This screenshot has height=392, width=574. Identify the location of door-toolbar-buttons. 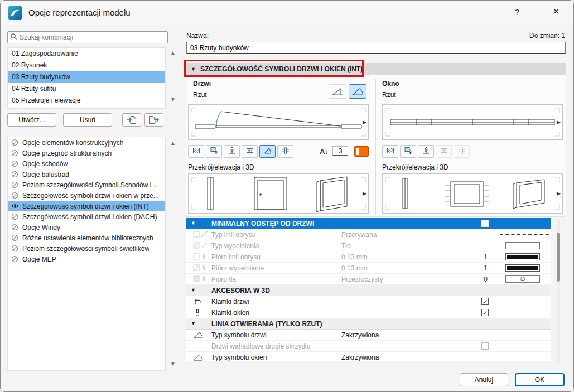
(241, 152).